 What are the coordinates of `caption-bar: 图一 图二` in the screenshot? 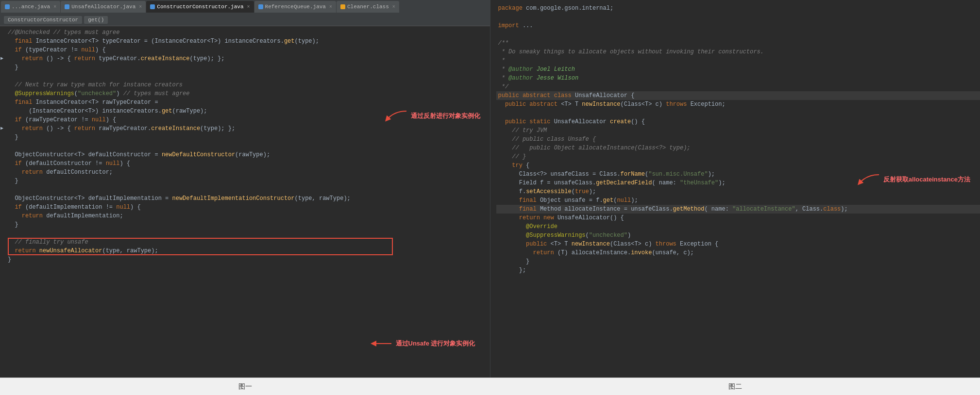 It's located at (490, 386).